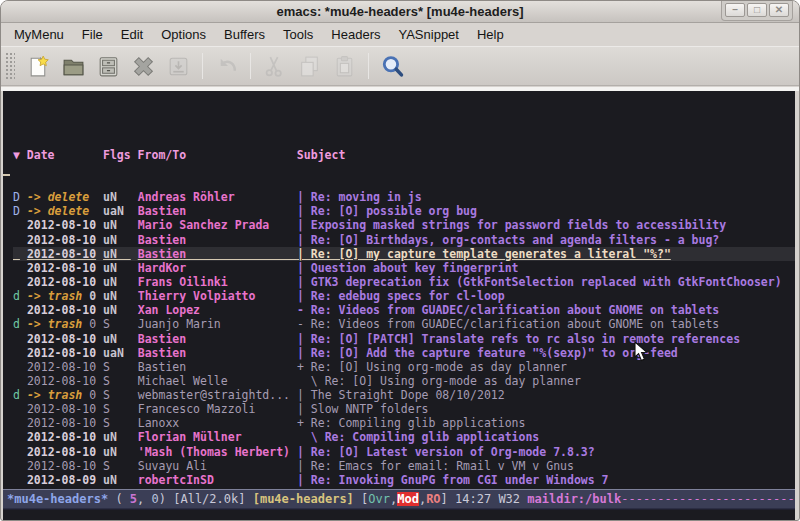 This screenshot has height=521, width=800. I want to click on new-file-icon, so click(39, 66).